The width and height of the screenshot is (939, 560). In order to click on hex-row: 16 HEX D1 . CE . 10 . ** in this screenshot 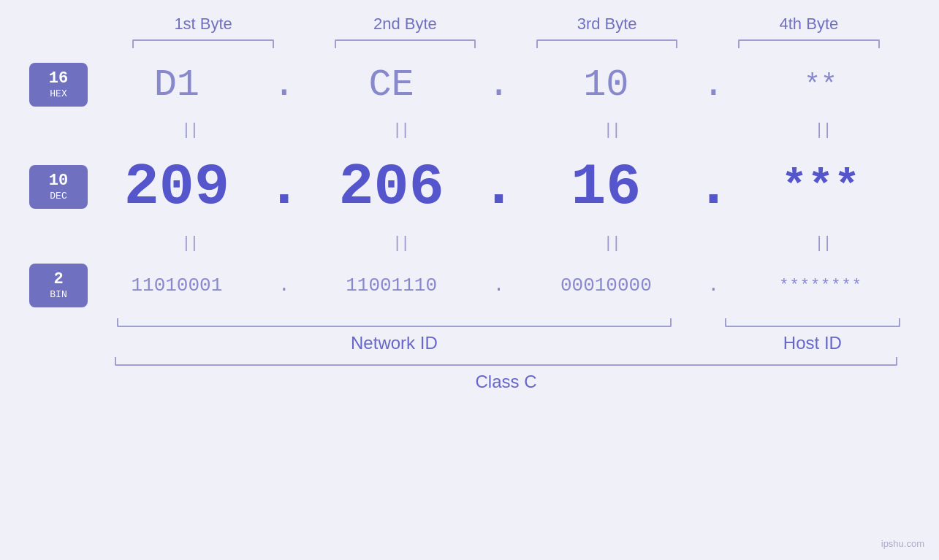, I will do `click(469, 85)`.